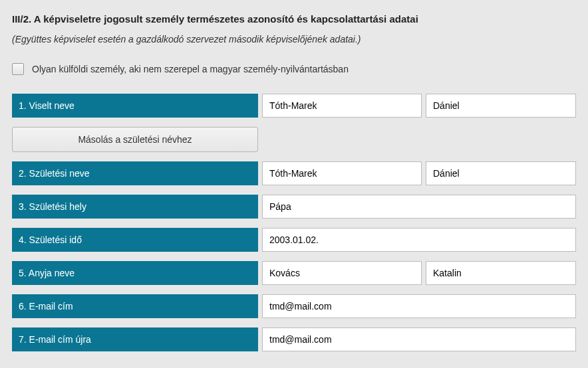 The image size is (588, 368). Describe the element at coordinates (501, 173) in the screenshot. I see `birth-givenname-field` at that location.